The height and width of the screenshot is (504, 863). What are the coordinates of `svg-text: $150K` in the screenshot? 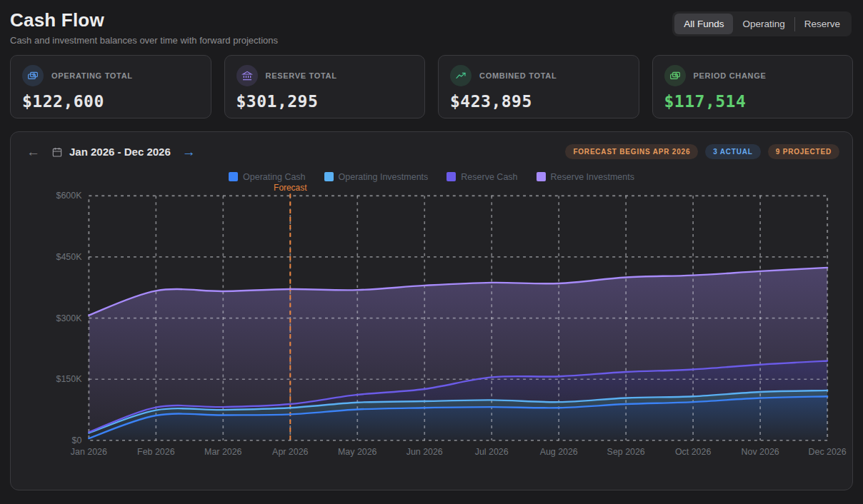 It's located at (70, 379).